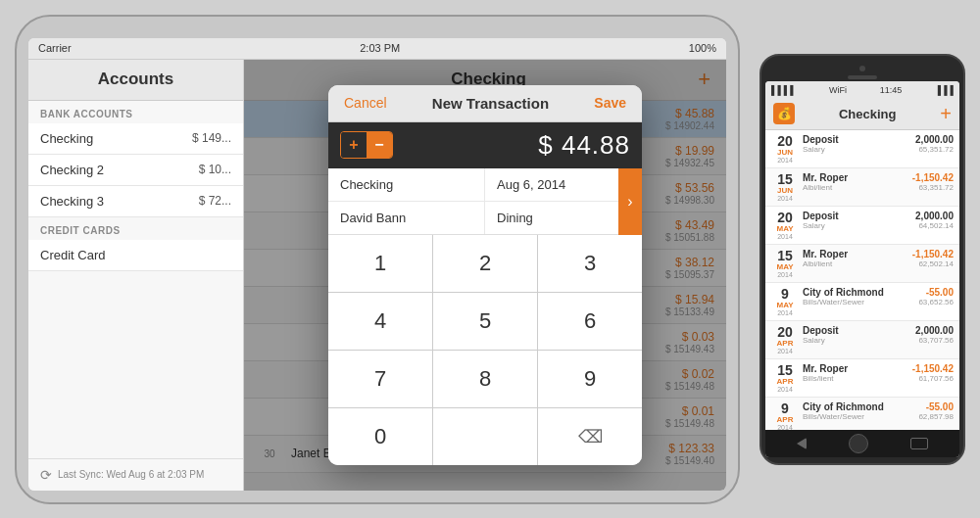 This screenshot has width=980, height=518. I want to click on recent-apps-button, so click(919, 444).